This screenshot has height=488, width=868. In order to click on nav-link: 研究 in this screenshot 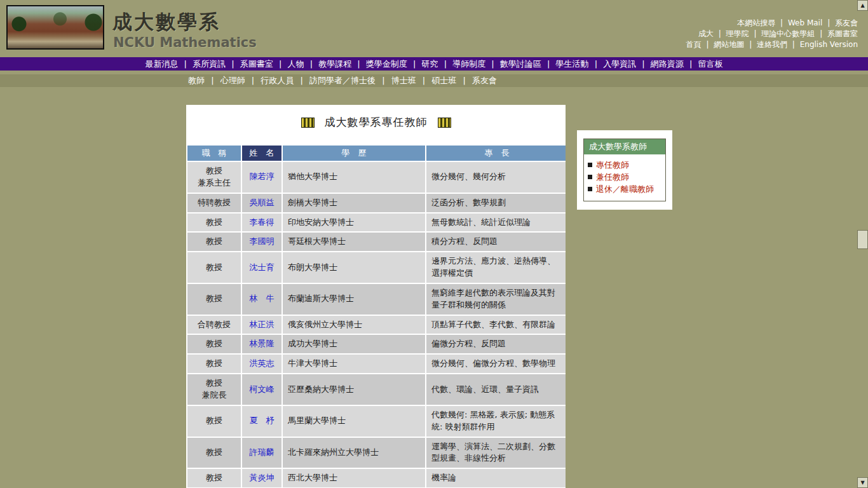, I will do `click(430, 64)`.